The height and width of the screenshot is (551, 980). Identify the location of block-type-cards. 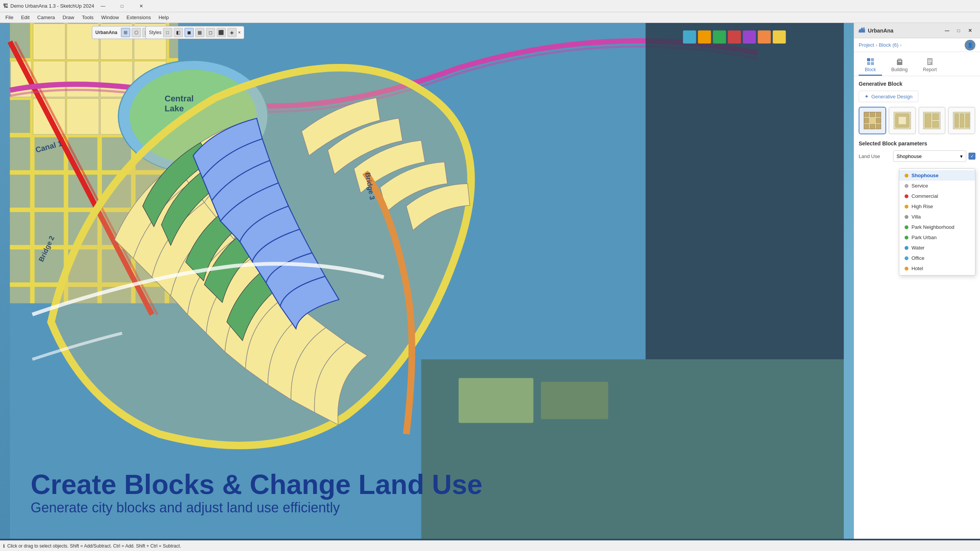
(917, 121).